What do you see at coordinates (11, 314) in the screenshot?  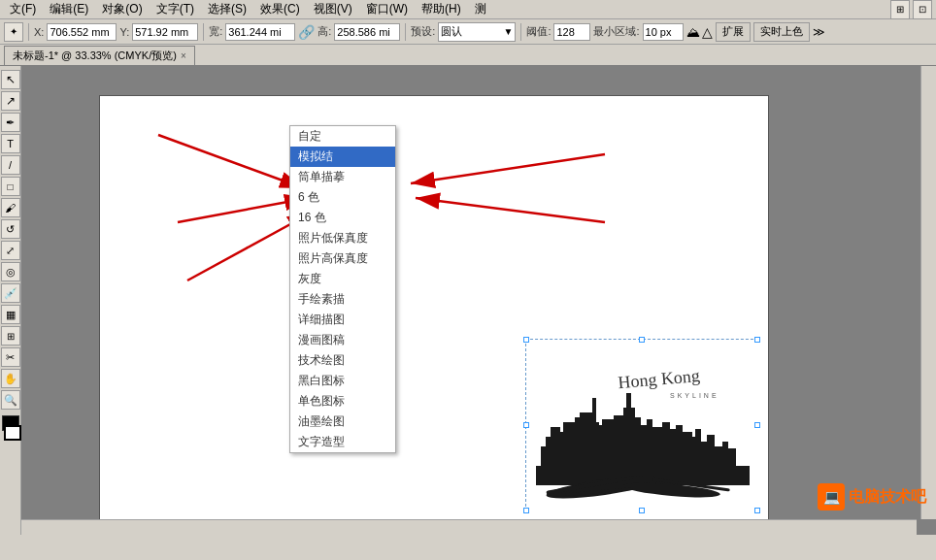 I see `tool-gradient: ▦` at bounding box center [11, 314].